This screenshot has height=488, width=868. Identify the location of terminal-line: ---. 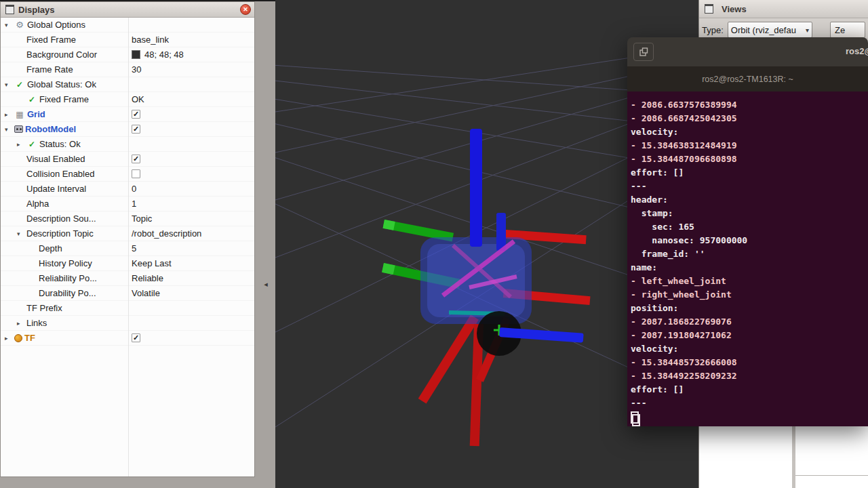
(748, 403).